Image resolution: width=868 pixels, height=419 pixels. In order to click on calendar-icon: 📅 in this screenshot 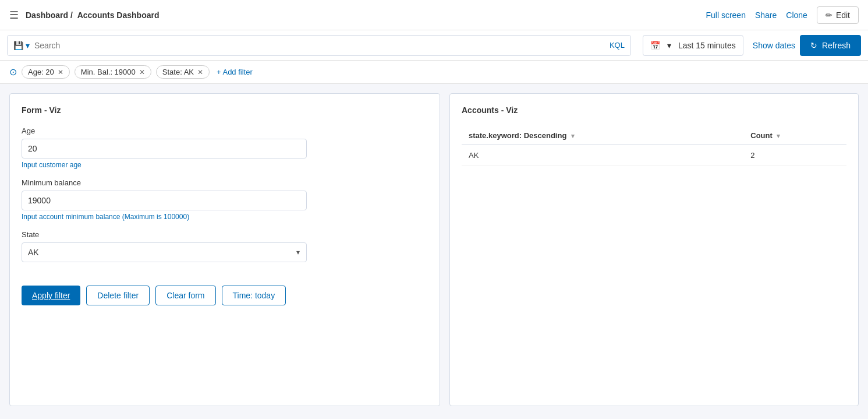, I will do `click(656, 45)`.